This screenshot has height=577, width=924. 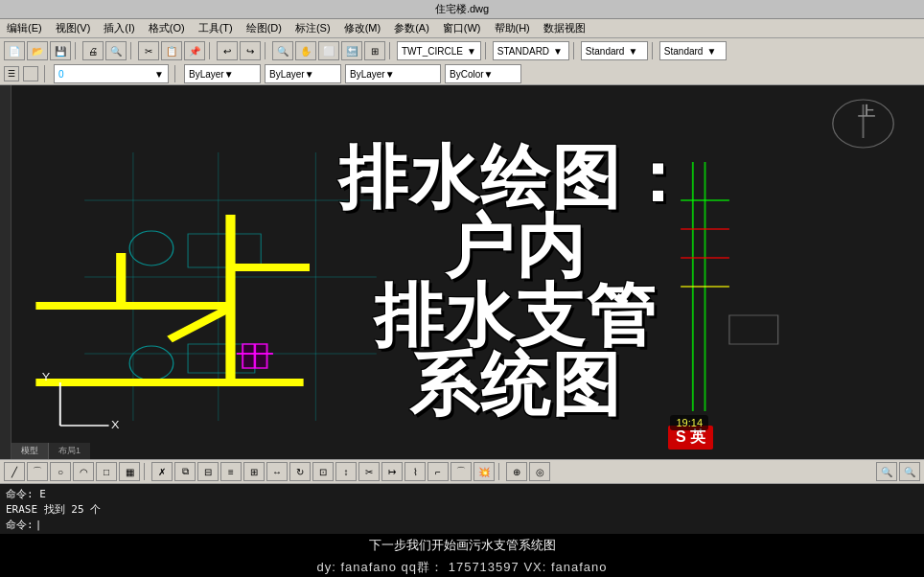 What do you see at coordinates (415, 472) in the screenshot?
I see `modify-break-btn: ⌇` at bounding box center [415, 472].